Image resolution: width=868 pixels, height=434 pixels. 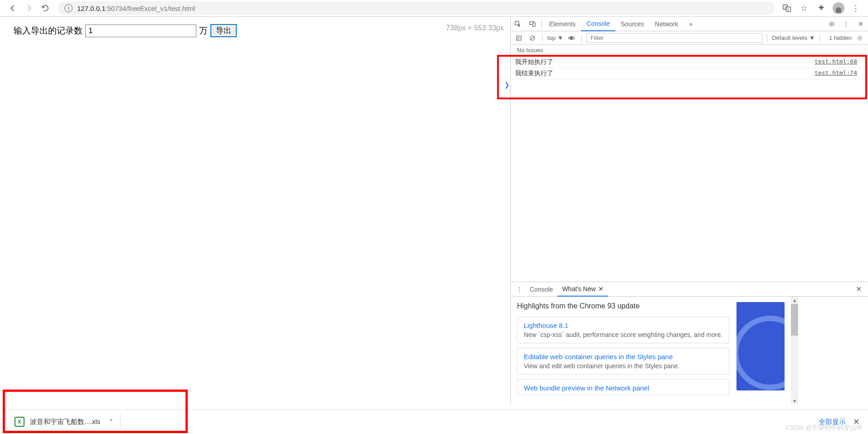 What do you see at coordinates (821, 8) in the screenshot?
I see `extensions-icon` at bounding box center [821, 8].